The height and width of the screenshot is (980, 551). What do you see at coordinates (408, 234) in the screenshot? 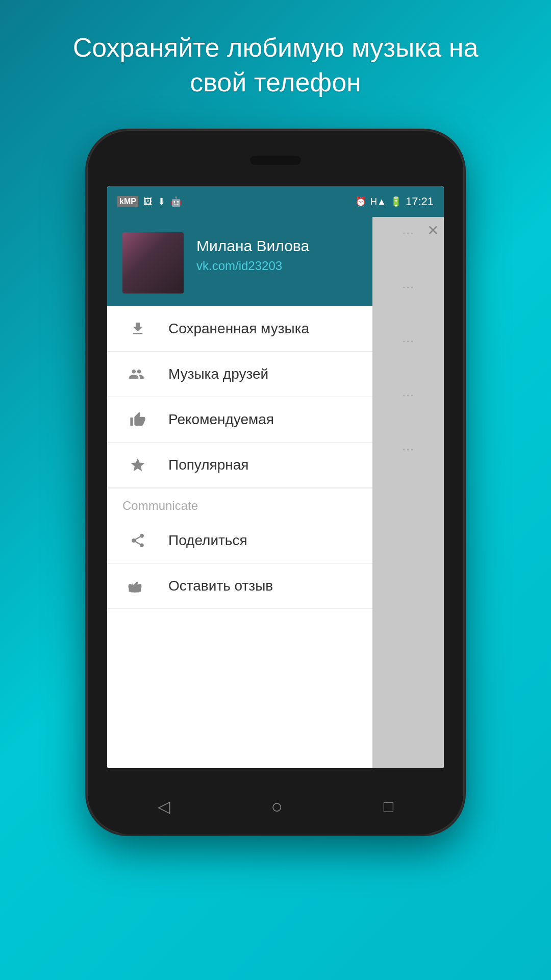
I see `more-options-1: ⋮` at bounding box center [408, 234].